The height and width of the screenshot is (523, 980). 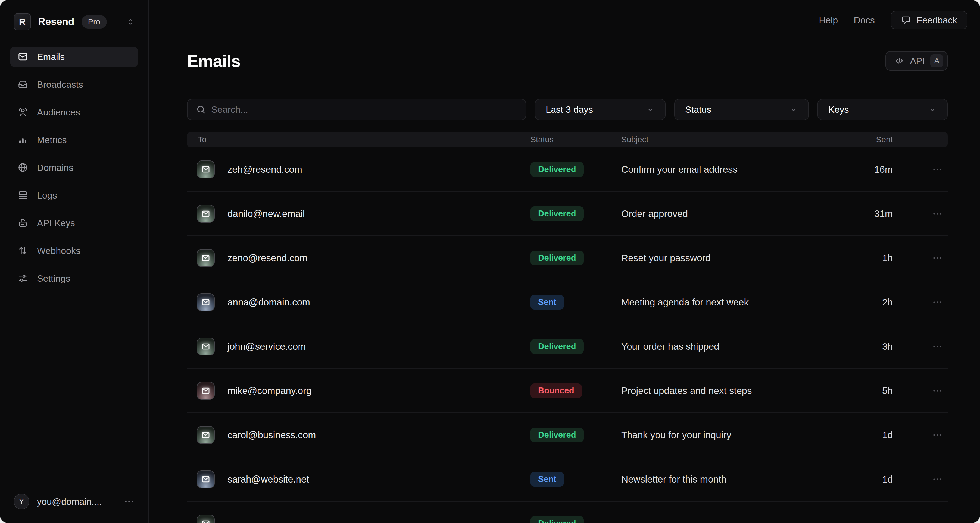 I want to click on sidebar-item-label: Settings, so click(x=54, y=279).